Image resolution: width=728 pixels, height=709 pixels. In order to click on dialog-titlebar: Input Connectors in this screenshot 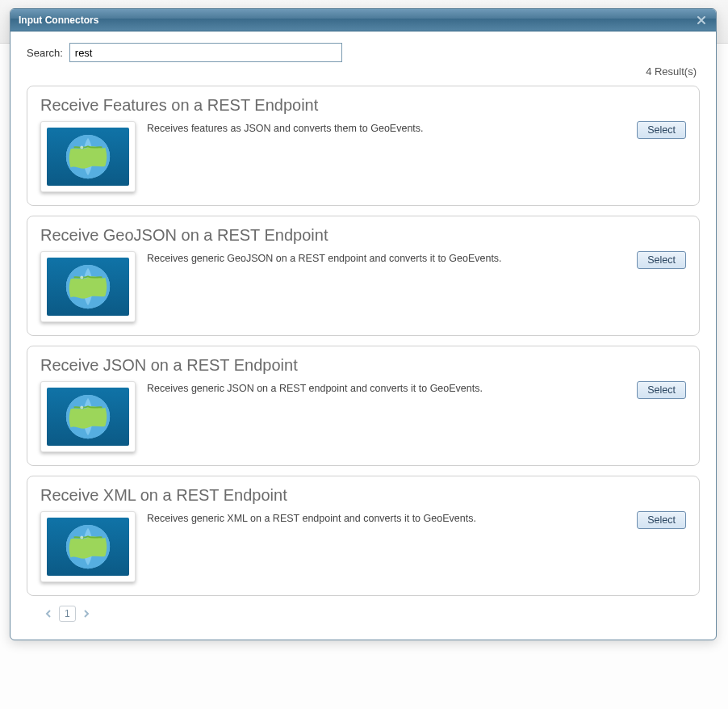, I will do `click(363, 20)`.